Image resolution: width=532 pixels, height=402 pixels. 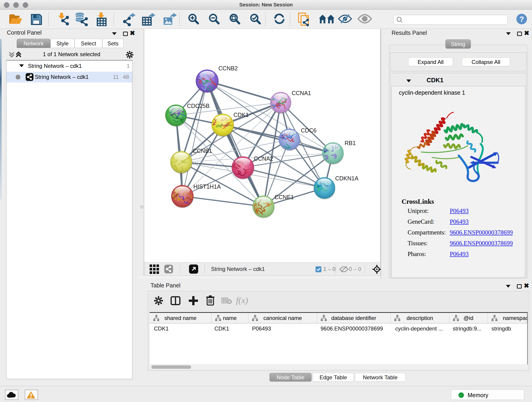 I want to click on svg-text: CCNA2, so click(x=264, y=159).